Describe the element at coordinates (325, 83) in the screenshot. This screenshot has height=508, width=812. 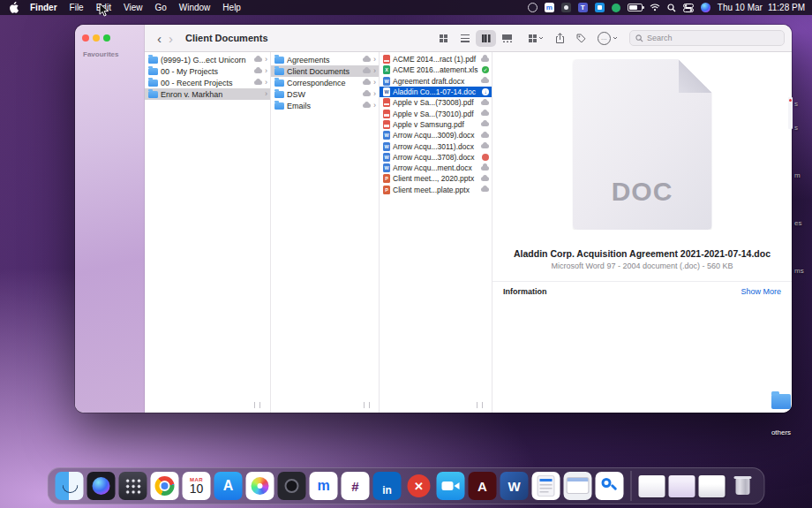
I see `folder-row: Correspondence ›` at that location.